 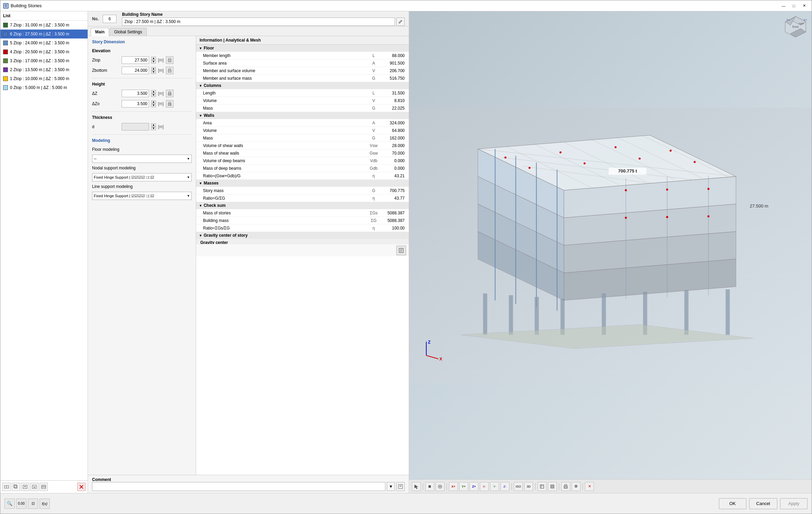 I want to click on vp-extra-btn: ✕, so click(x=589, y=487).